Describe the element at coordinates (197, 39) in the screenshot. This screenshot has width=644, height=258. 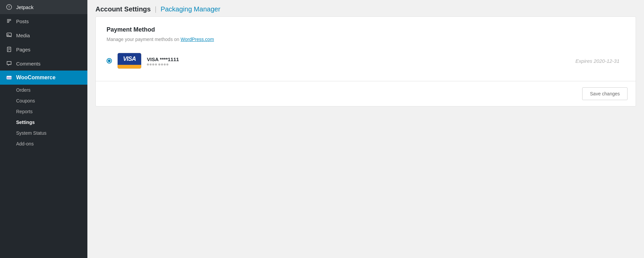
I see `wordpress-link: WordPress.com` at that location.